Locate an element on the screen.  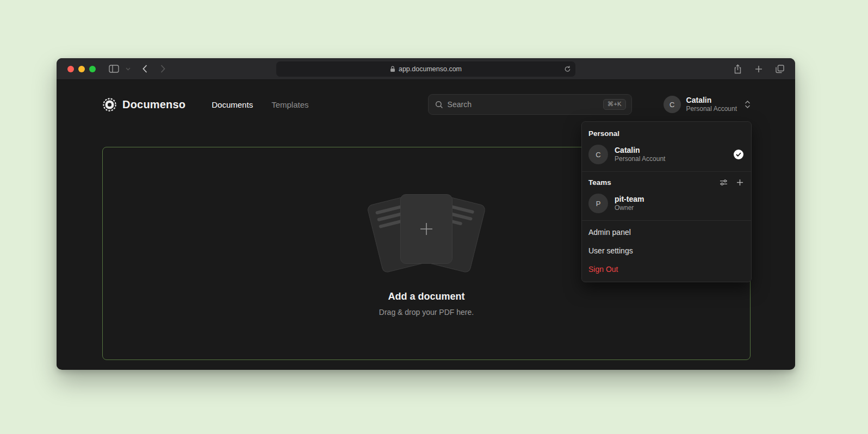
zoom-window-button is located at coordinates (92, 69).